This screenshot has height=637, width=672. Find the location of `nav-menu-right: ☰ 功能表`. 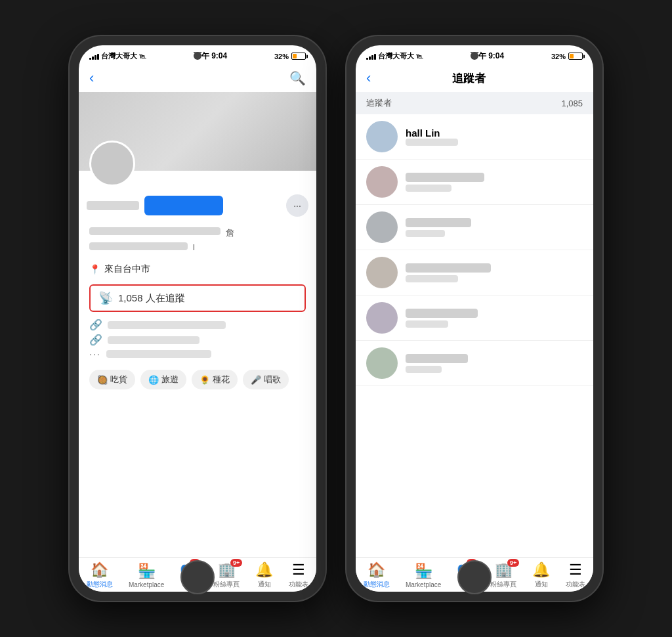

nav-menu-right: ☰ 功能表 is located at coordinates (576, 575).